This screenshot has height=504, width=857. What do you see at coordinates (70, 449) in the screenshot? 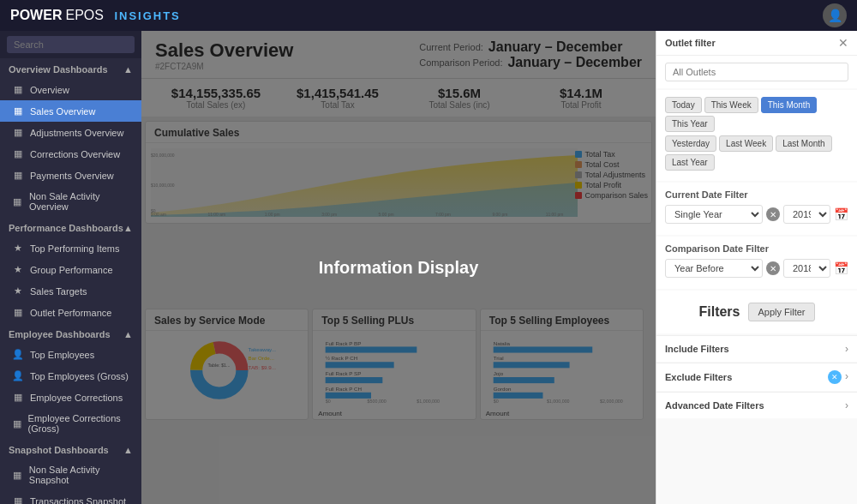
I see `section-snapshot-dashboards: Snapshot Dashboards ▲` at bounding box center [70, 449].